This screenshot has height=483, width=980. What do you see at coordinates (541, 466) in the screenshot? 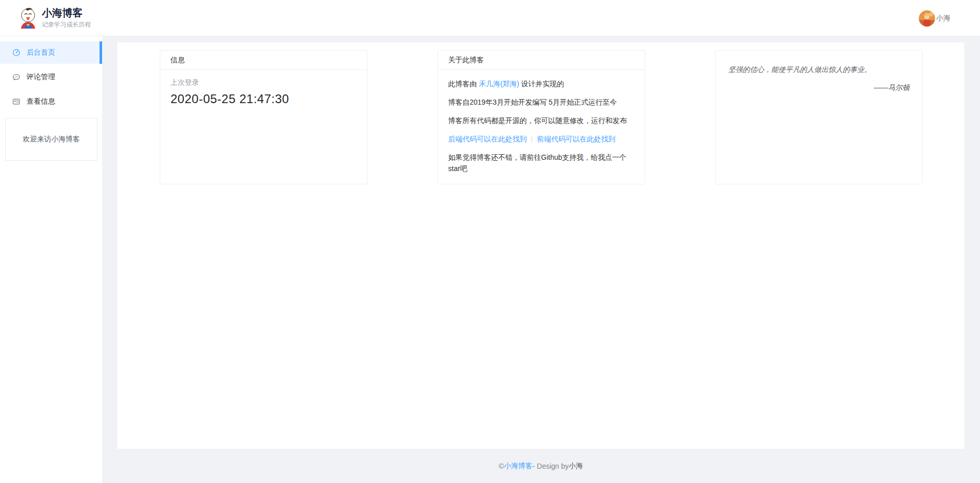
I see `page-footer: © 小海博客 - Design by 小海` at bounding box center [541, 466].